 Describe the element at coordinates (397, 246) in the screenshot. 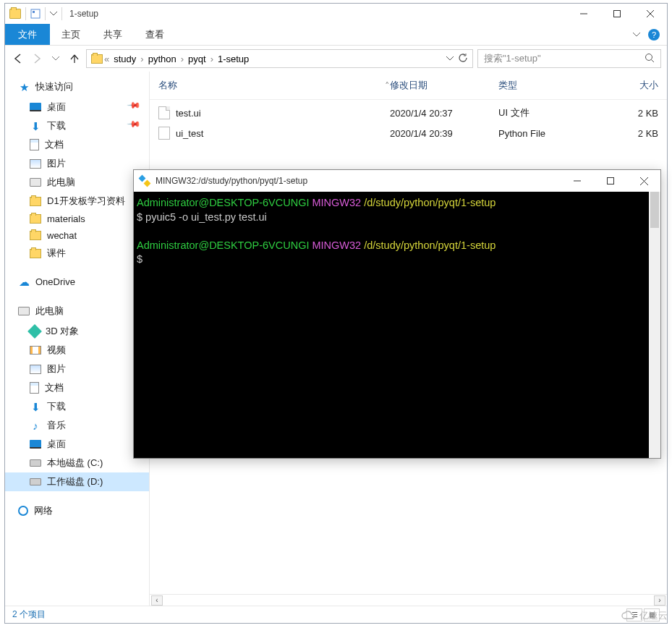

I see `terminal-line: Administrator@DESKTOP-6VCUNGI MINGW32 /d…` at that location.